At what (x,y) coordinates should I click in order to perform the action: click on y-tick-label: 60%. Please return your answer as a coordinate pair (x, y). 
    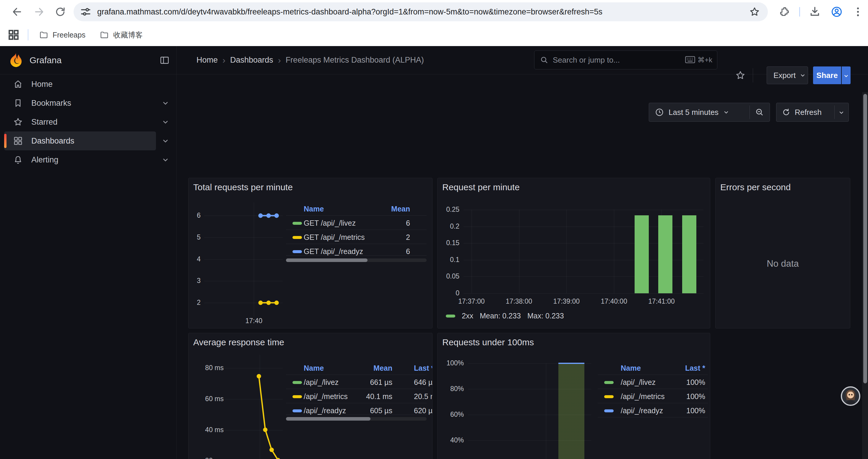
    Looking at the image, I should click on (451, 415).